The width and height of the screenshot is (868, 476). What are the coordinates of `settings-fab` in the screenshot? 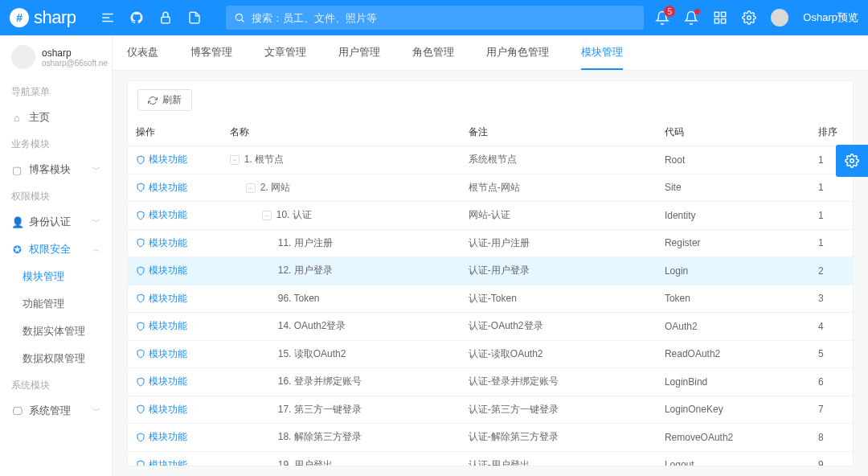 It's located at (852, 161).